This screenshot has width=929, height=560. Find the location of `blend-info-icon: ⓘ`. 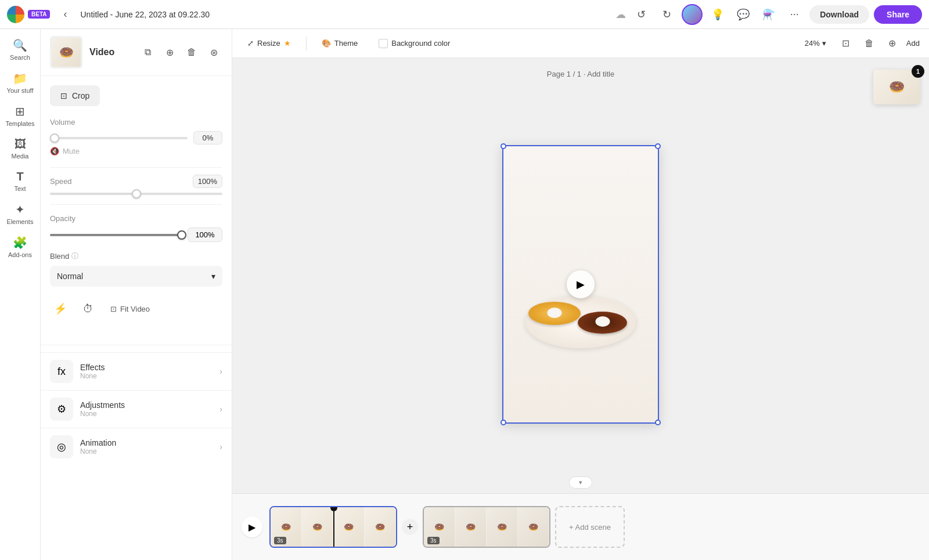

blend-info-icon: ⓘ is located at coordinates (75, 256).